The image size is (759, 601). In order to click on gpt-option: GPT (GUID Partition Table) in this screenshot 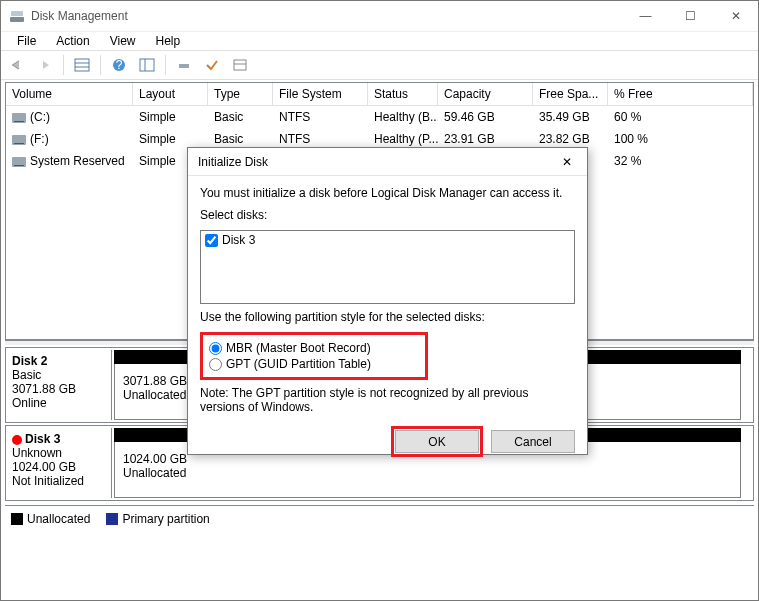, I will do `click(314, 364)`.